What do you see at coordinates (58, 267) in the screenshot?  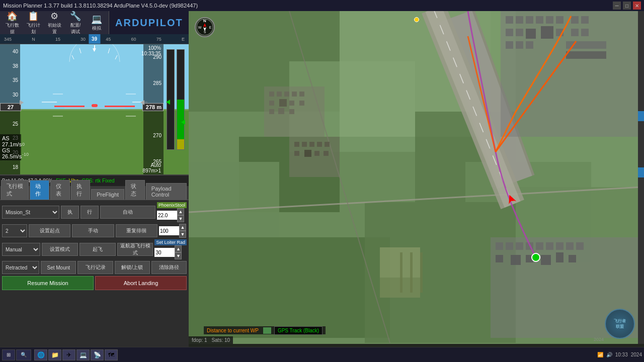 I see `set-mount-btn: Set Mount` at bounding box center [58, 267].